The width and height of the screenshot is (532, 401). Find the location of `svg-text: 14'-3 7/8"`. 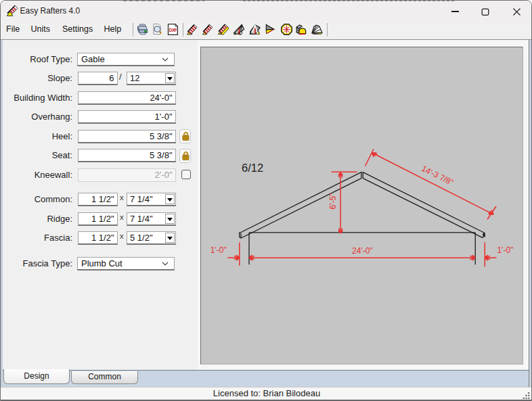

svg-text: 14'-3 7/8" is located at coordinates (437, 176).